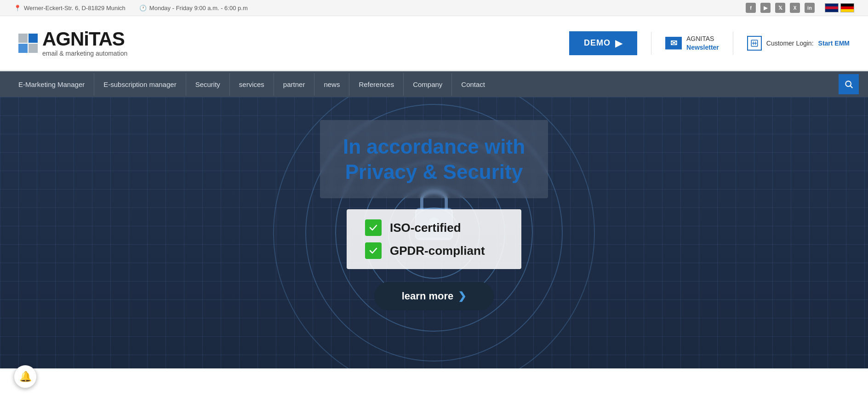 This screenshot has width=868, height=402. I want to click on header-actions: DEMO ▶ ✉ AGNITAS Newsletter Customer Log…, so click(709, 43).